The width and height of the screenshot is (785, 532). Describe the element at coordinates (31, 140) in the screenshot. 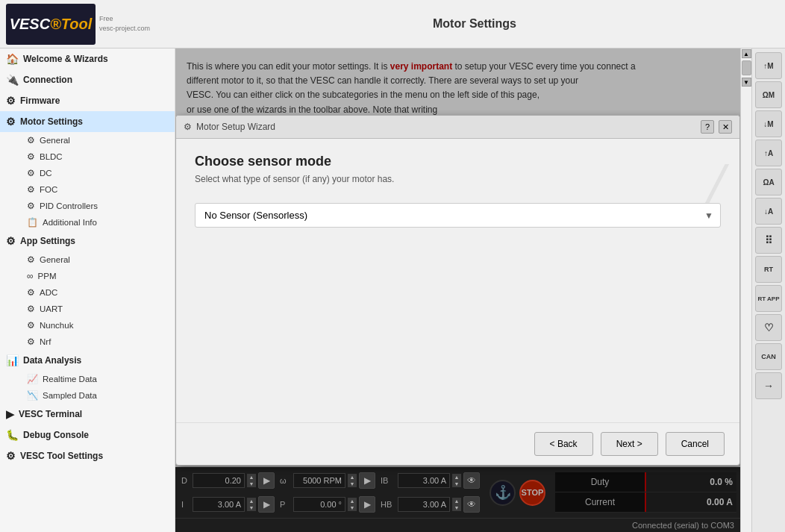

I see `general-icon: ⚙` at that location.